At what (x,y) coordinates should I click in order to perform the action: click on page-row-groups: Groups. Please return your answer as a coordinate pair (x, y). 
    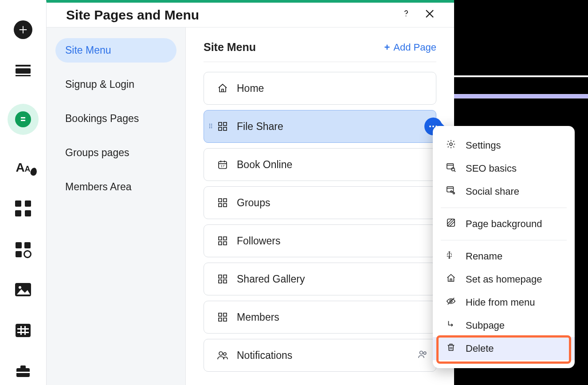
    Looking at the image, I should click on (320, 203).